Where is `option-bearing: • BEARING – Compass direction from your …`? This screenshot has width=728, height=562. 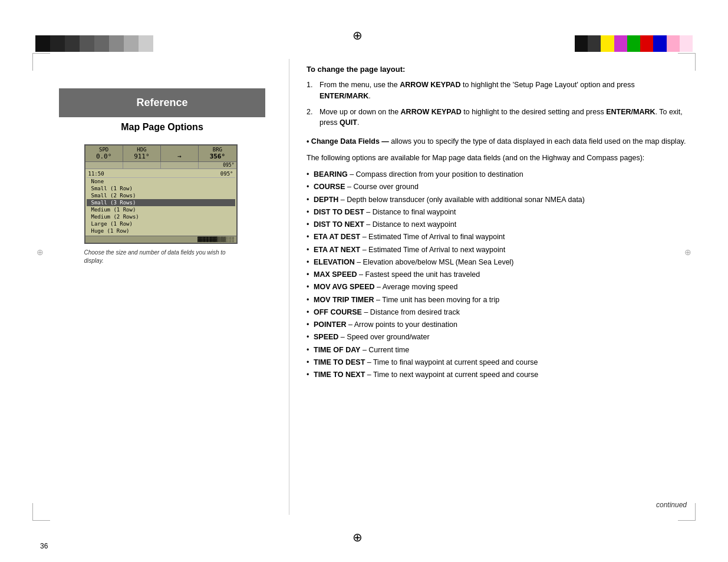 option-bearing: • BEARING – Compass direction from your … is located at coordinates (496, 174).